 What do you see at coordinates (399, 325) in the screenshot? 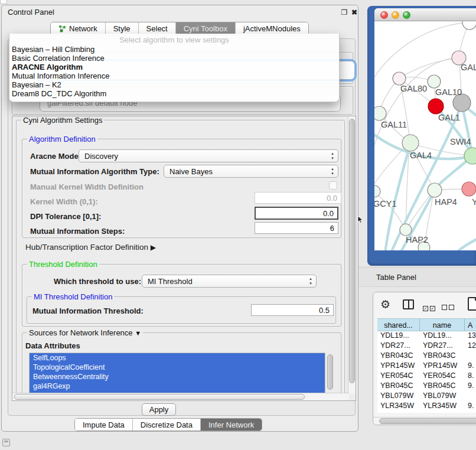
I see `column-header-shared-name: shared...` at bounding box center [399, 325].